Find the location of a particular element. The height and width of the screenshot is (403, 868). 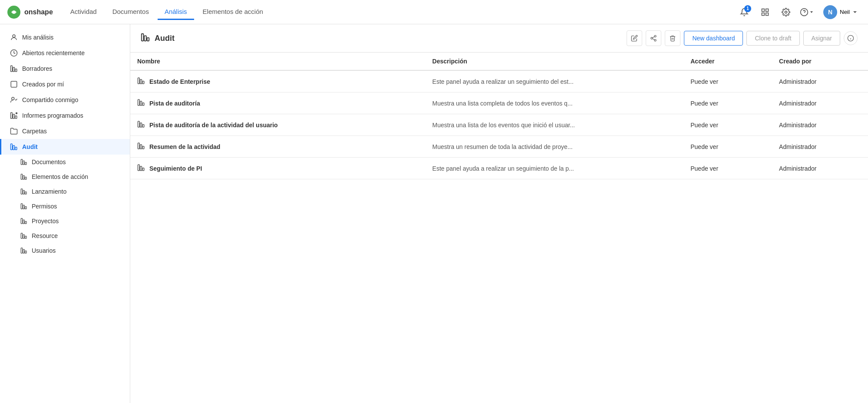

sidebar-label: Borradores is located at coordinates (37, 69).